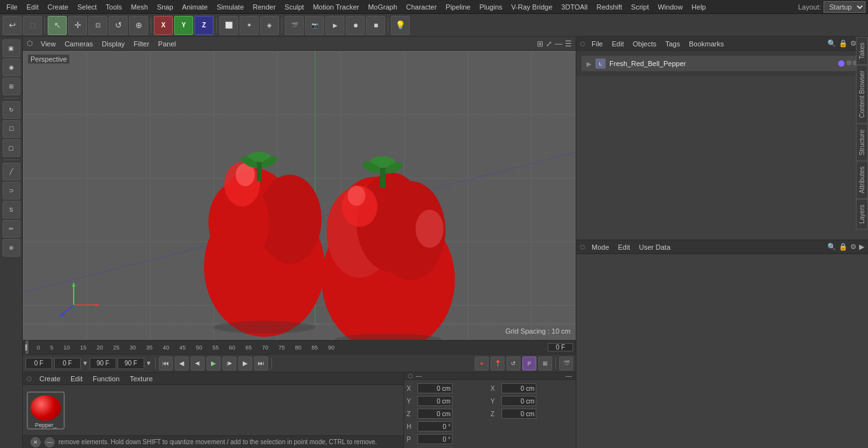 Image resolution: width=868 pixels, height=448 pixels. What do you see at coordinates (624, 247) in the screenshot?
I see `attr-menu-edit: Edit` at bounding box center [624, 247].